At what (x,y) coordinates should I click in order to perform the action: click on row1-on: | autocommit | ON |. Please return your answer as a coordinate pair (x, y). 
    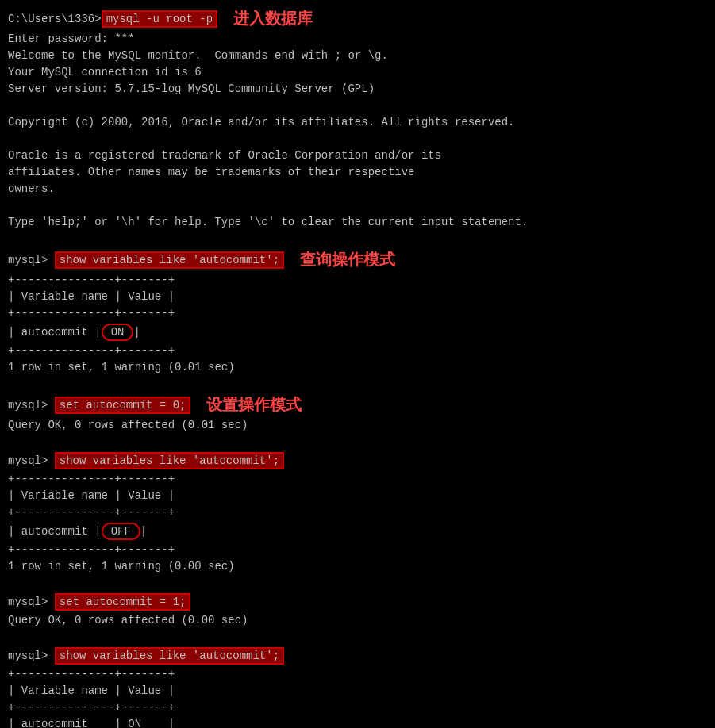
    Looking at the image, I should click on (357, 332).